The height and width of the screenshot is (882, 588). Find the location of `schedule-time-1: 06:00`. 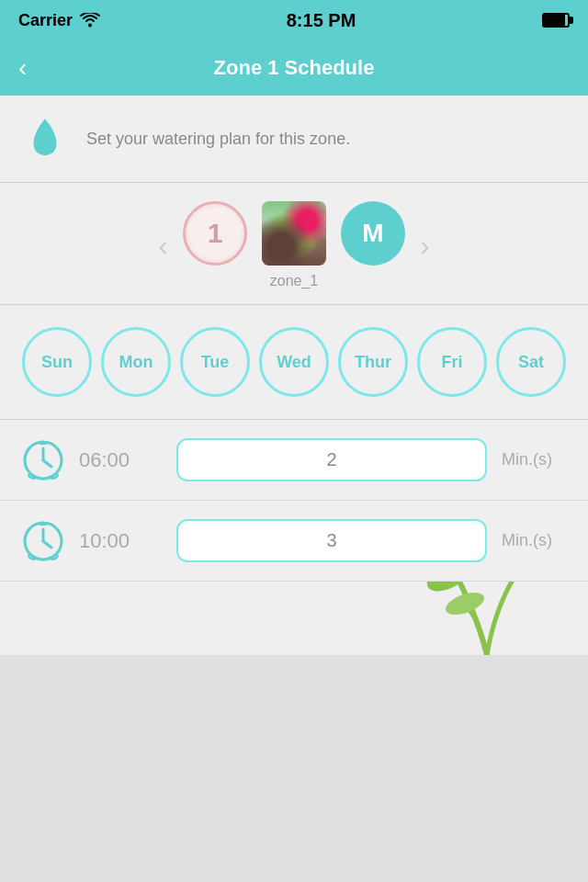

schedule-time-1: 06:00 is located at coordinates (120, 460).